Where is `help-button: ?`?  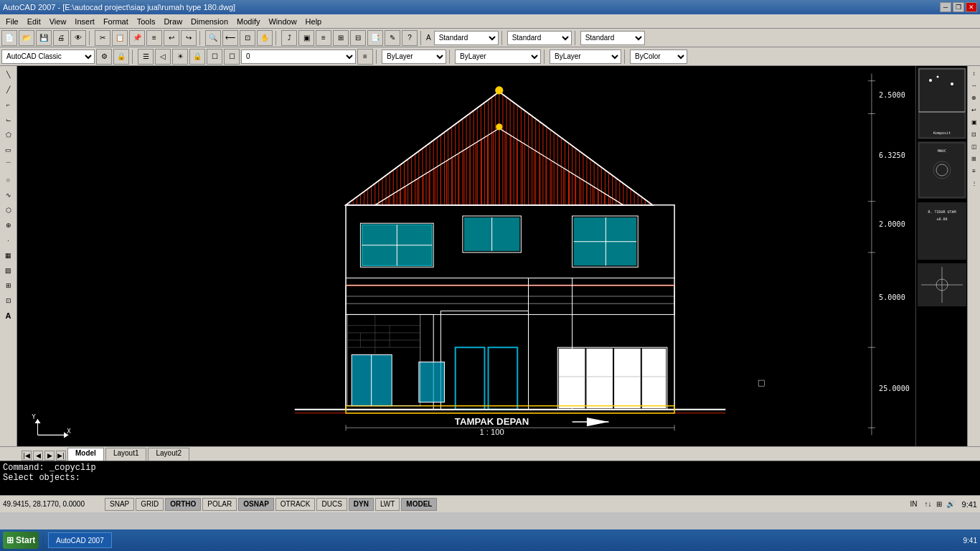 help-button: ? is located at coordinates (410, 38).